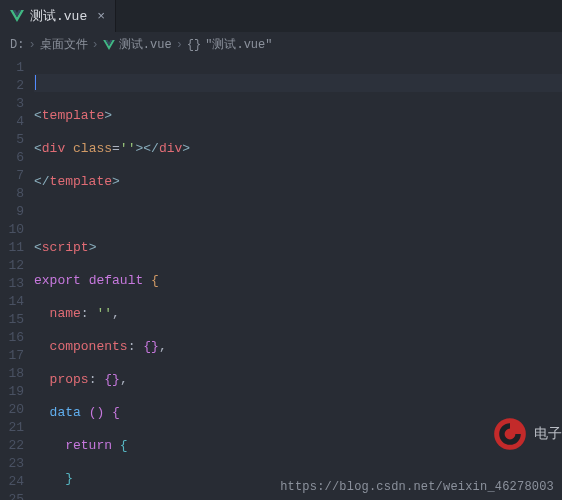 This screenshot has width=562, height=500. Describe the element at coordinates (298, 182) in the screenshot. I see `code-line: </template>` at that location.